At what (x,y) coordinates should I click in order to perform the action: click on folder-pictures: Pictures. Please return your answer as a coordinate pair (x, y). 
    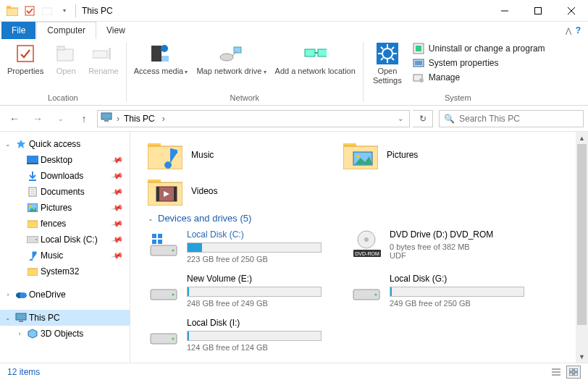
    Looking at the image, I should click on (427, 155).